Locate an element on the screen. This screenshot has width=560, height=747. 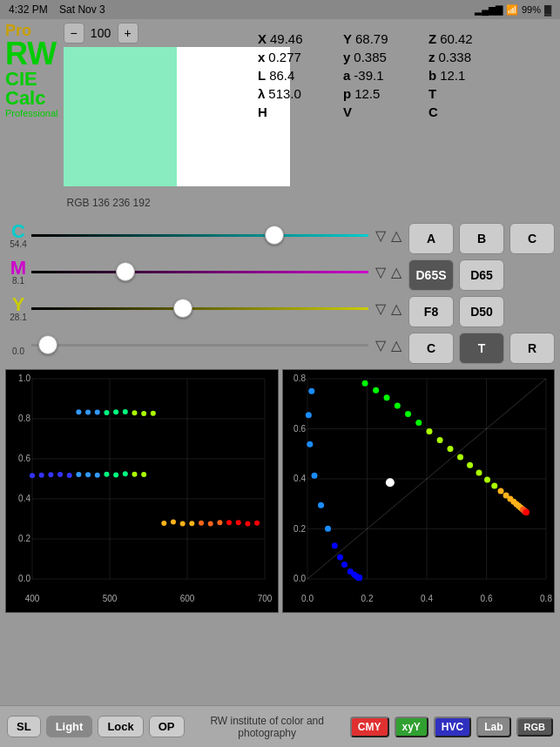
slider-yellow-label-col: Y 28.1 is located at coordinates (18, 308).